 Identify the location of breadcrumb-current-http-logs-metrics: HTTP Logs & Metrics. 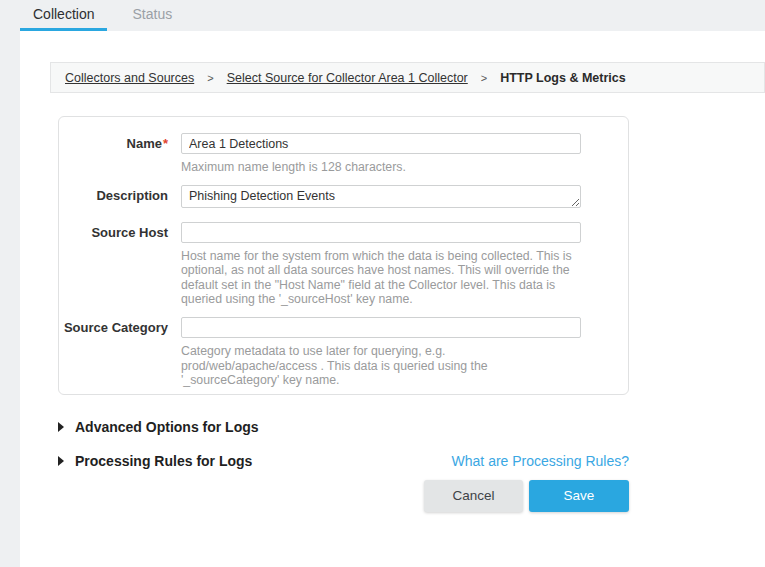
(562, 78).